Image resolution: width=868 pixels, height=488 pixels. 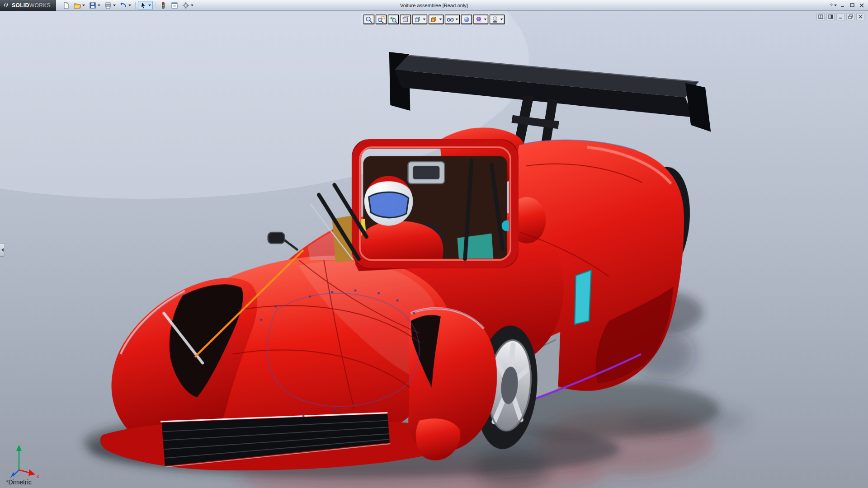 What do you see at coordinates (66, 5) in the screenshot?
I see `new-document-icon` at bounding box center [66, 5].